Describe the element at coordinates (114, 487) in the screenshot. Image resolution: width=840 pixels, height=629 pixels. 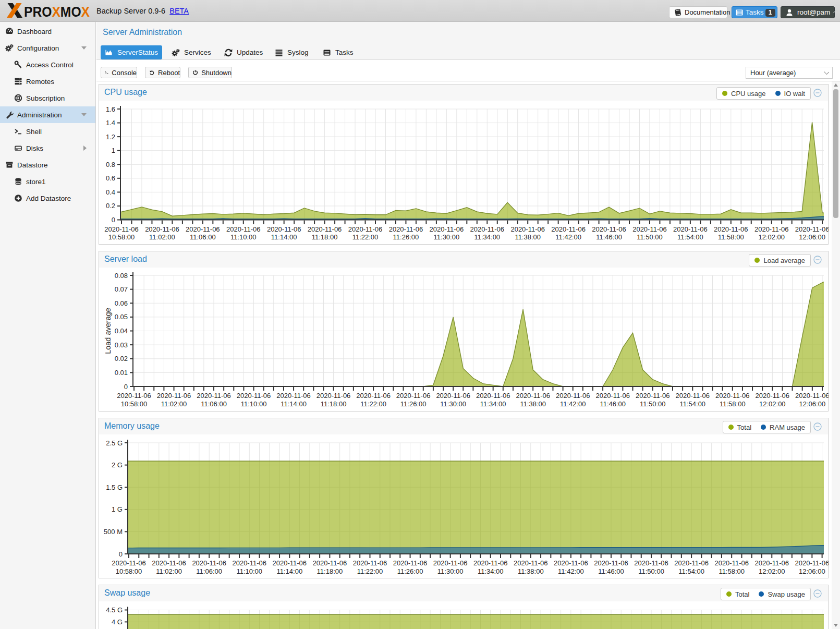
I see `svg-text: 1.5 G` at that location.